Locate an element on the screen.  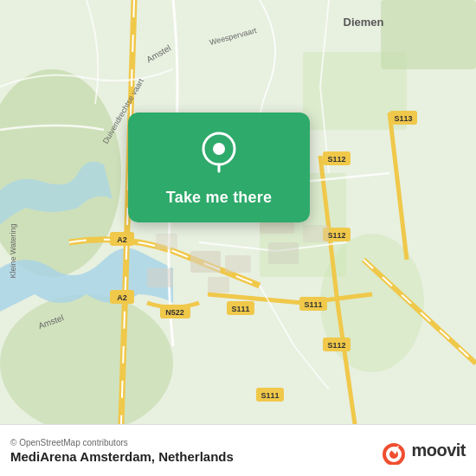
footer-info: © OpenStreetMap contributors MediArena A… is located at coordinates (122, 451).